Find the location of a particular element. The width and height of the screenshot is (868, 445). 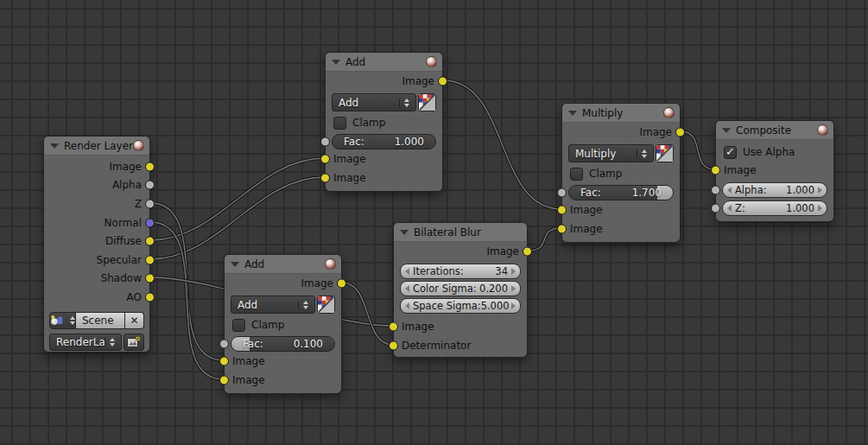

node-bilateral-blur: Bilateral Blur Image Iterations: 34 Colo… is located at coordinates (460, 290).